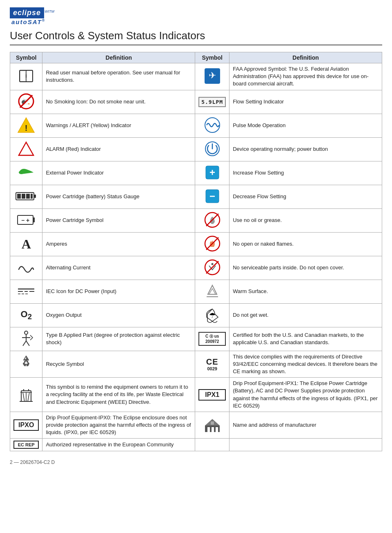 This screenshot has width=392, height=533. What do you see at coordinates (119, 339) in the screenshot?
I see `def-person-shock: Type B Applied Part (degree of protectio…` at bounding box center [119, 339].